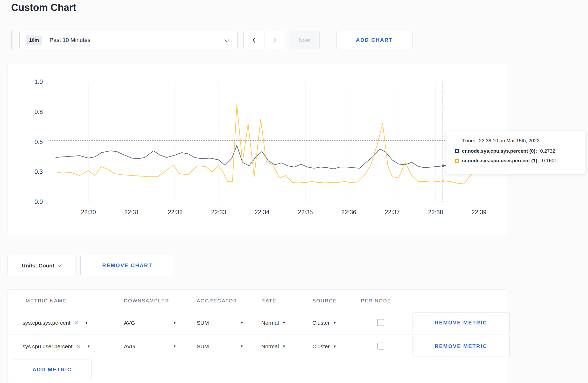  What do you see at coordinates (129, 40) in the screenshot?
I see `time-range-select: 10m Past 10 Minutes` at bounding box center [129, 40].